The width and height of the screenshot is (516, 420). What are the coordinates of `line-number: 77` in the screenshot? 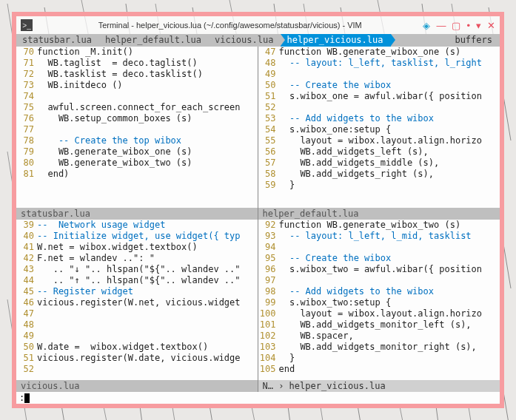 It's located at (27, 130).